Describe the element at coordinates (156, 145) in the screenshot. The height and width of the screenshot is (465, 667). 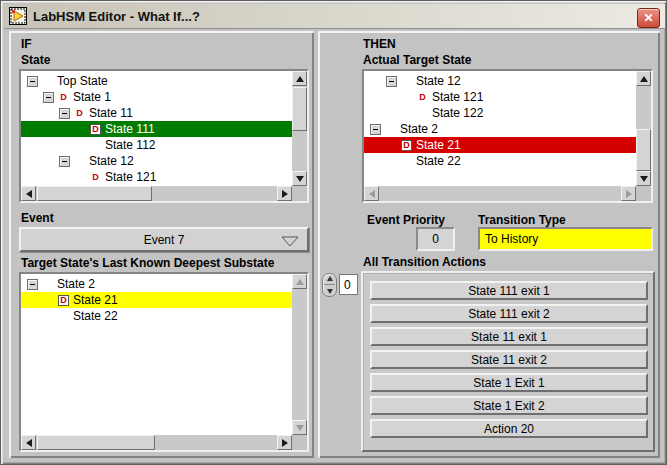
I see `tree-row: State 112` at that location.